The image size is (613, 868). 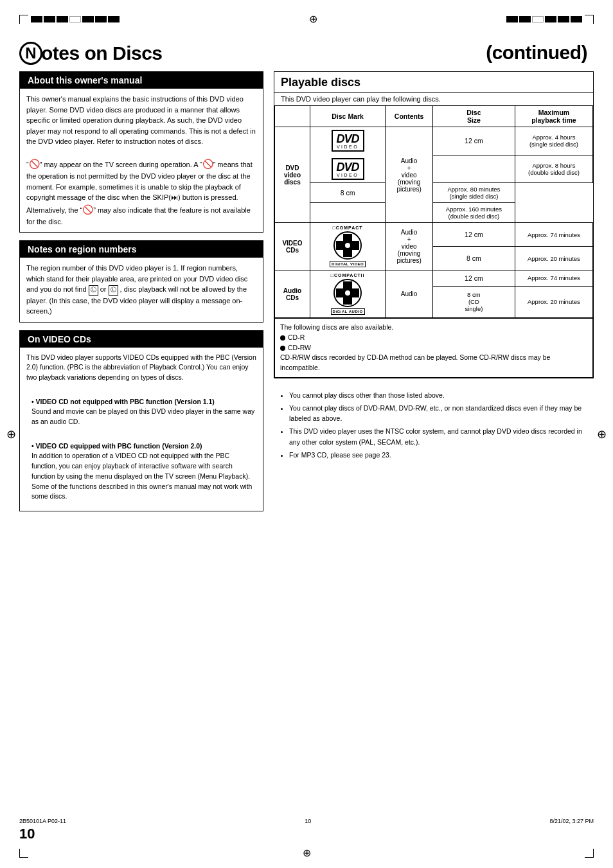 I want to click on dvd-logo-text: DVD, so click(x=348, y=139).